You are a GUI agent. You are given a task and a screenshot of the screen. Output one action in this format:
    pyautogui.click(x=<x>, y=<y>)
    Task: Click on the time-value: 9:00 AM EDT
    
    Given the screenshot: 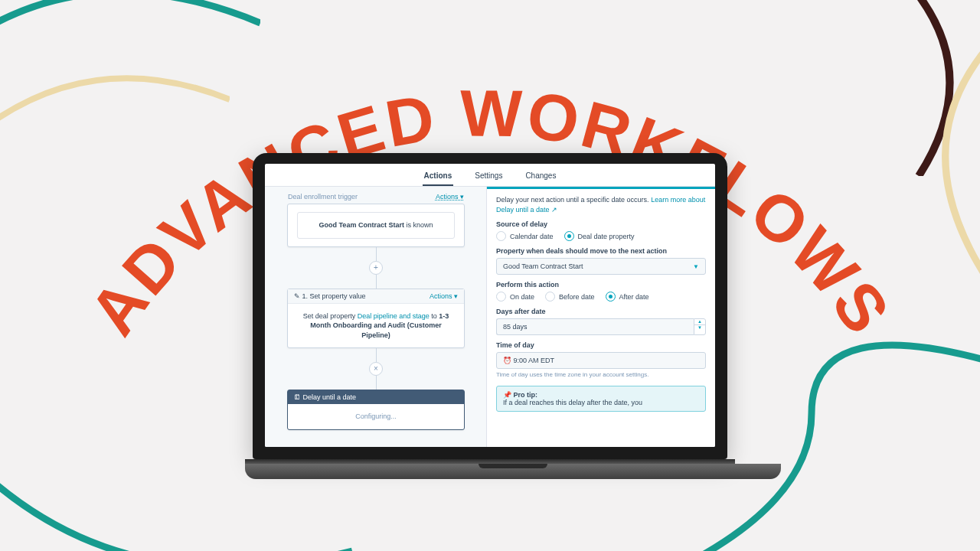 What is the action you would take?
    pyautogui.click(x=534, y=360)
    